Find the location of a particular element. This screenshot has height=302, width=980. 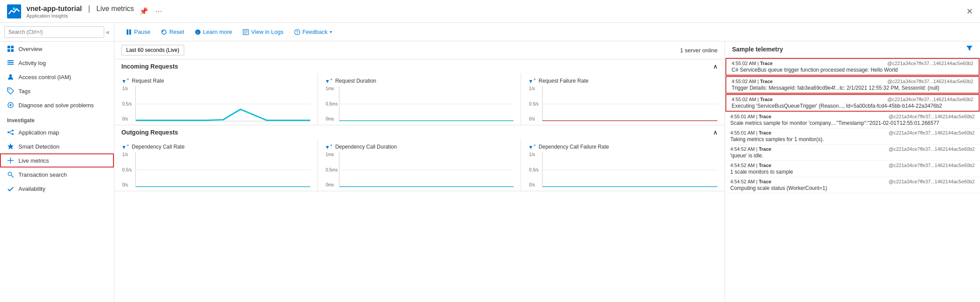

dependency-rate-filter-icon: ▼+ is located at coordinates (125, 147).